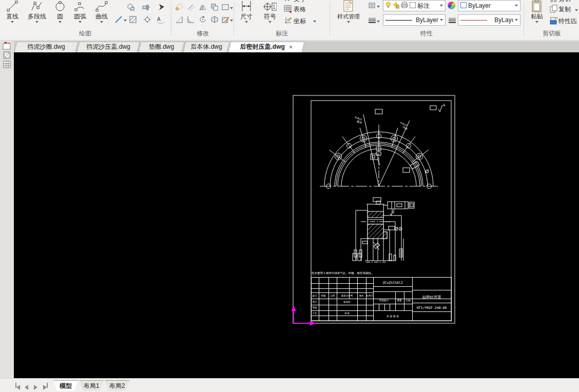  What do you see at coordinates (146, 7) in the screenshot?
I see `bolt-tool-icon` at bounding box center [146, 7].